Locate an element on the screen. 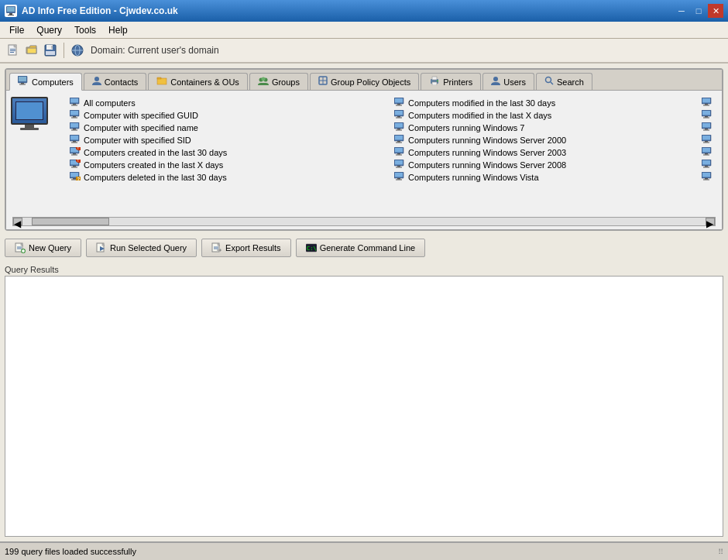  resize-grip: ⠿ is located at coordinates (720, 551).